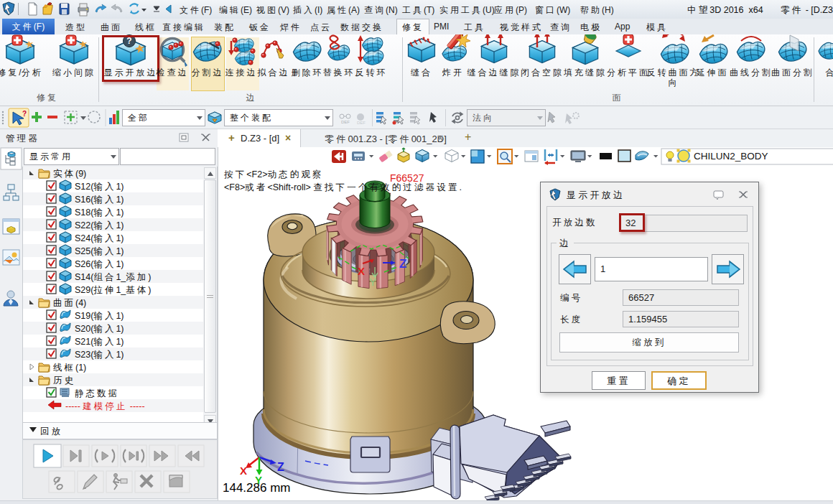 The width and height of the screenshot is (833, 504). Describe the element at coordinates (113, 290) in the screenshot. I see `svg-text: S29(拉伸1_基体)` at that location.